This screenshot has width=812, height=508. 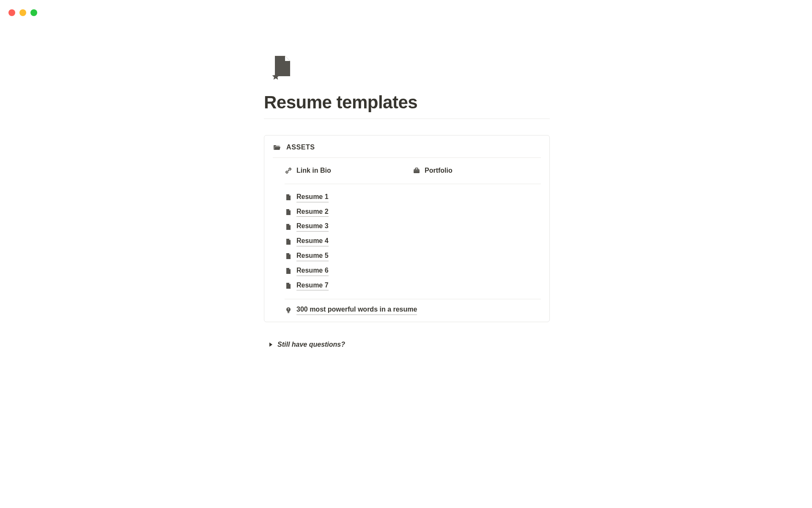 What do you see at coordinates (288, 310) in the screenshot?
I see `lightbulb-icon: T` at bounding box center [288, 310].